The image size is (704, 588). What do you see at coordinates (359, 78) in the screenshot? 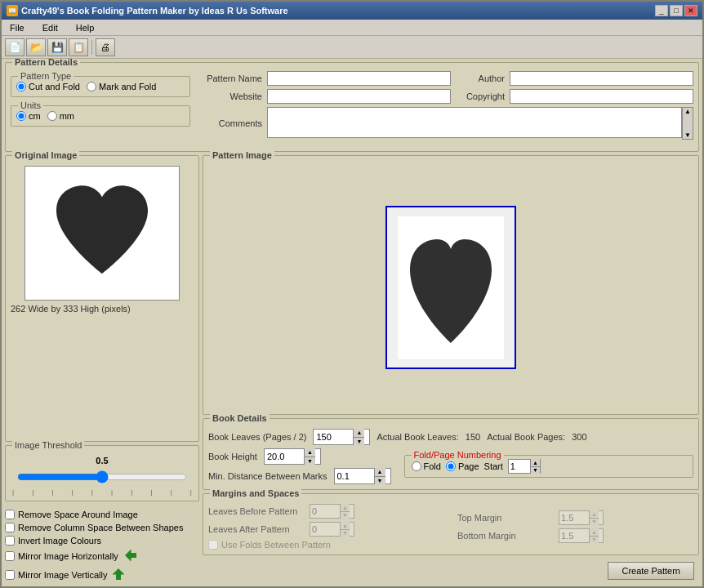
I see `pattern-name-input` at bounding box center [359, 78].